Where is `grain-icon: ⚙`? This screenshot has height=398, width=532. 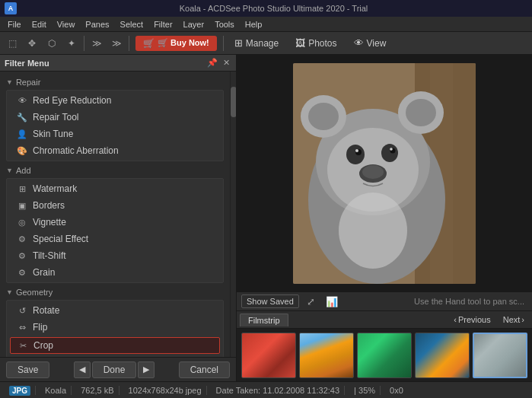 grain-icon: ⚙ is located at coordinates (22, 272).